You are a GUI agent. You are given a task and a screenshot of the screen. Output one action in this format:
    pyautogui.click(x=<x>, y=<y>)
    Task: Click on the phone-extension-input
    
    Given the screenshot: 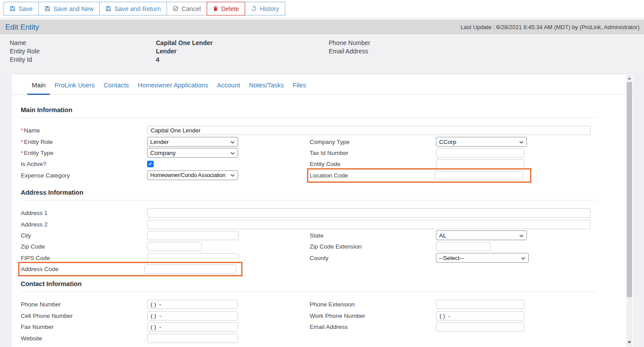 What is the action you would take?
    pyautogui.click(x=480, y=305)
    